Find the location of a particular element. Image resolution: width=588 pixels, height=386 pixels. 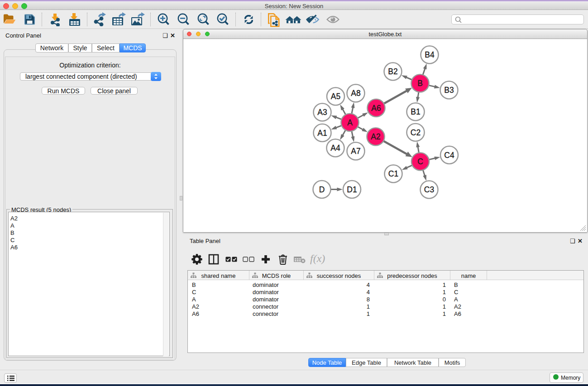

svg-text: C4 is located at coordinates (449, 155).